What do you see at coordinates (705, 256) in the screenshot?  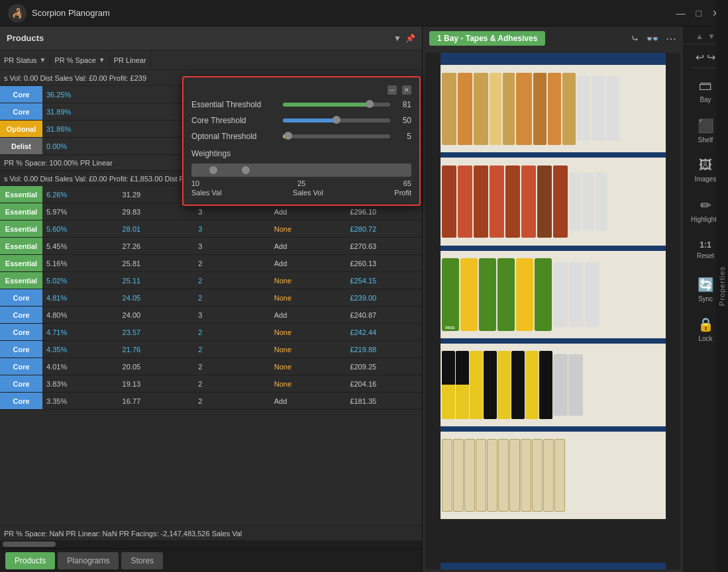 I see `reset-label: Reset` at bounding box center [705, 256].